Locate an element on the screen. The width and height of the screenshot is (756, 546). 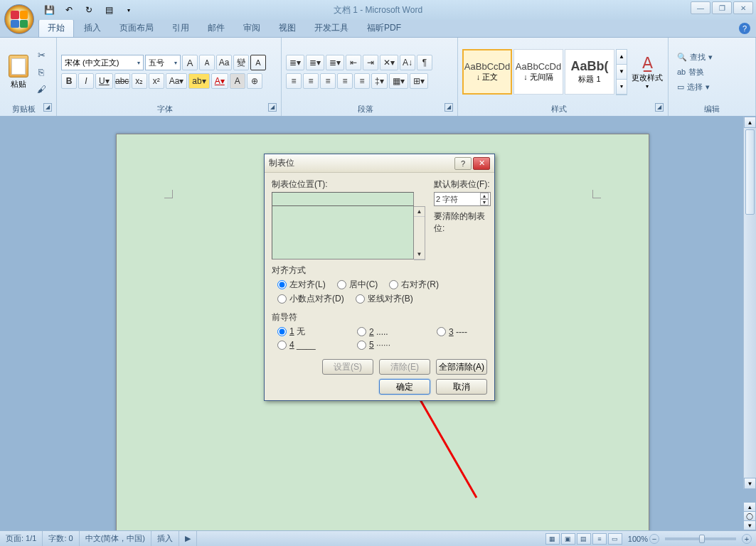
leader-4-radio: 4 ____ is located at coordinates (312, 345).